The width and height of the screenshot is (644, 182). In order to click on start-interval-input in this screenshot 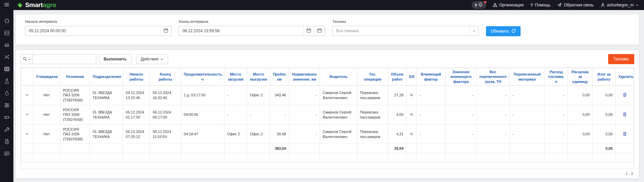, I will do `click(93, 31)`.